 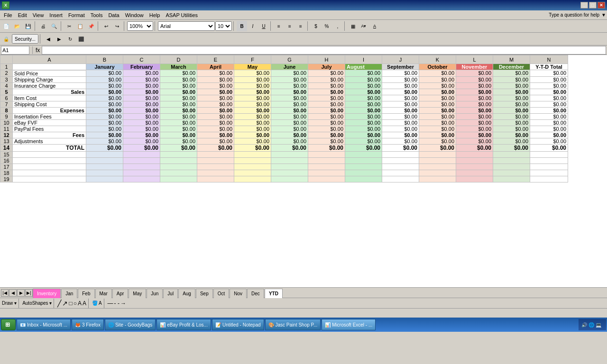 What do you see at coordinates (264, 26) in the screenshot?
I see `underline-btn: U` at bounding box center [264, 26].